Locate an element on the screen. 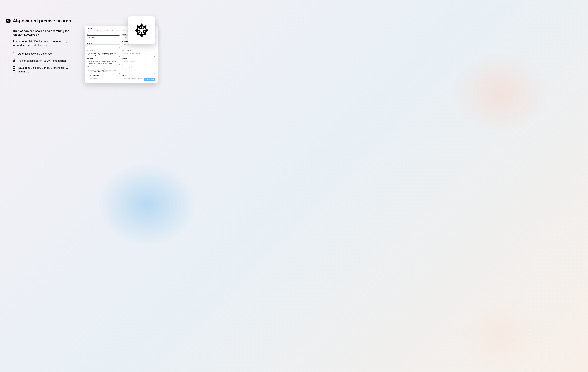 The width and height of the screenshot is (588, 372). linkedin-icon is located at coordinates (14, 68).